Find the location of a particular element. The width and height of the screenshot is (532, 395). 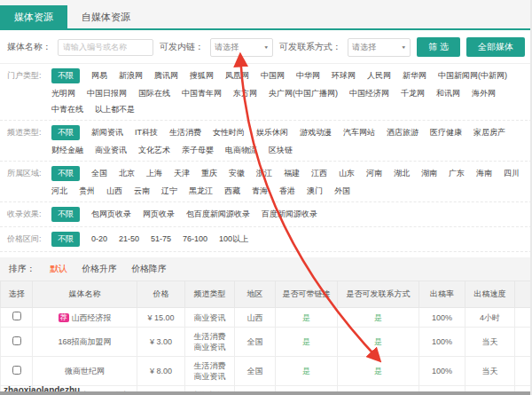

filter-option: 山西 is located at coordinates (114, 192).